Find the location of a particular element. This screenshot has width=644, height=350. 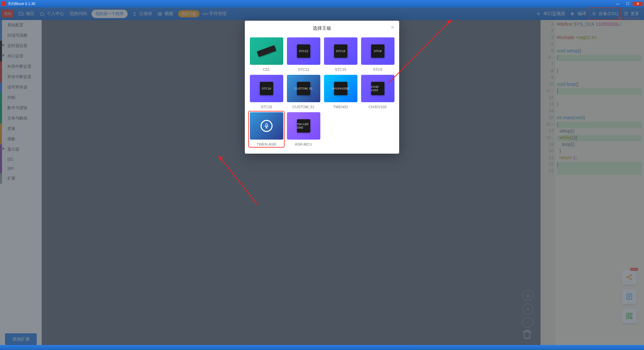

board-label: CUSTOM_51 is located at coordinates (304, 107).